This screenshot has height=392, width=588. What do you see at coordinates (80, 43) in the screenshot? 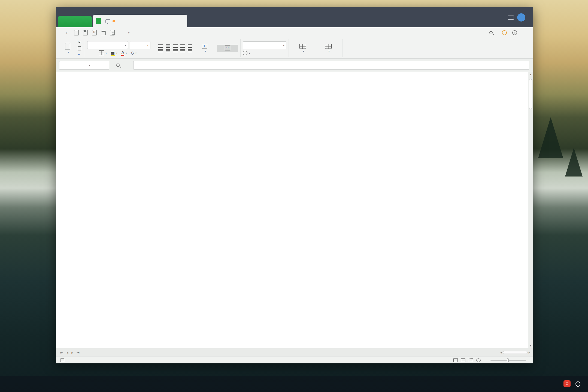
I see `cut-button: ✂` at bounding box center [80, 43].